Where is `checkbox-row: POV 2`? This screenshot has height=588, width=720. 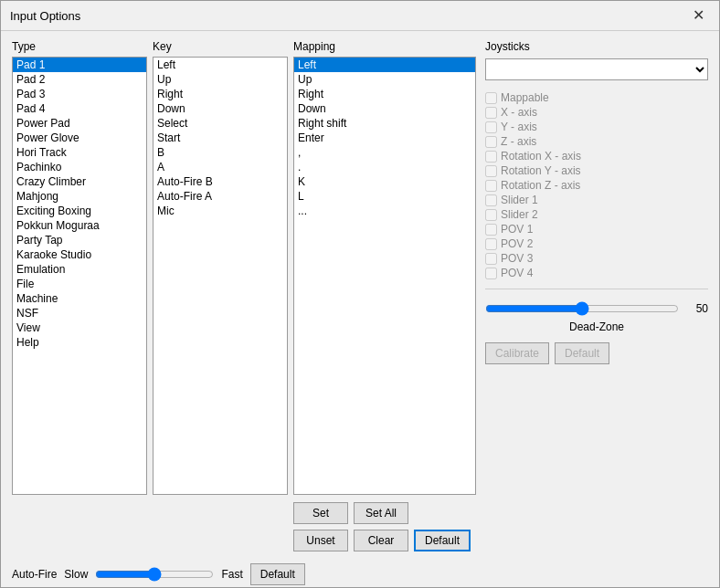
checkbox-row: POV 2 is located at coordinates (597, 244).